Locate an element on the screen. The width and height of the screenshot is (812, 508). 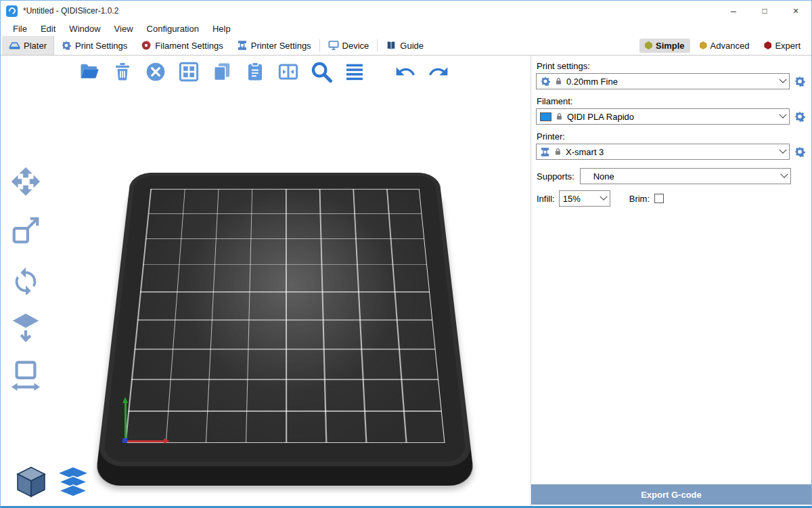
menu-item-edit: Edit is located at coordinates (48, 28).